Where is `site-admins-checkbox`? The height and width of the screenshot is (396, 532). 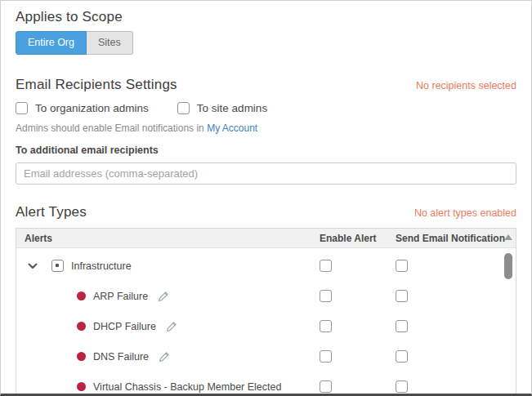
site-admins-checkbox is located at coordinates (183, 108).